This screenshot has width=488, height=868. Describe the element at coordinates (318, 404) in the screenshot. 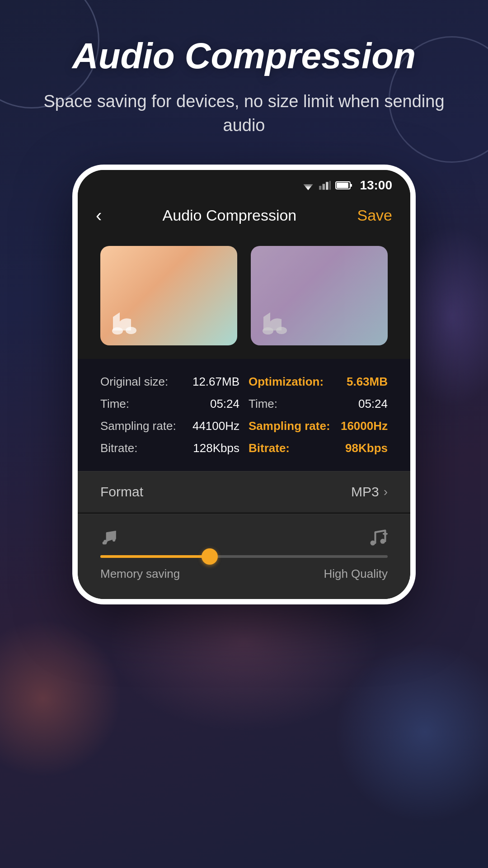

I see `optimized-time-row: Time: 05:24` at that location.